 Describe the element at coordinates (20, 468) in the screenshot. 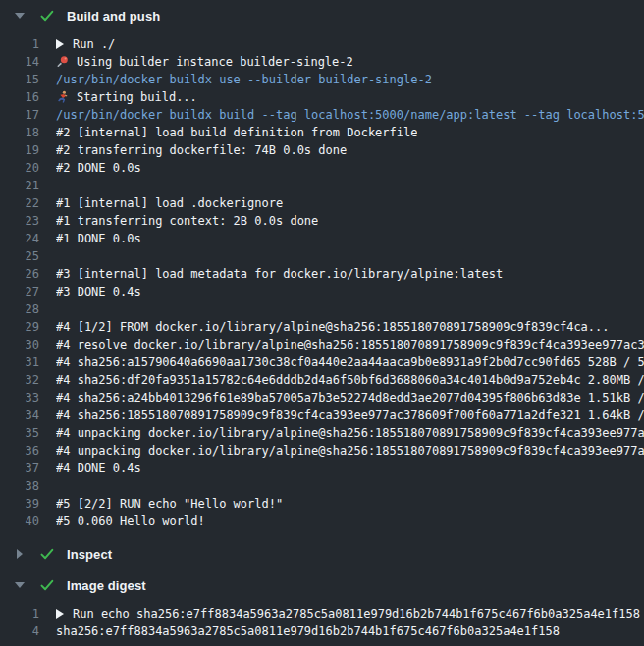

I see `line-number: 37` at that location.